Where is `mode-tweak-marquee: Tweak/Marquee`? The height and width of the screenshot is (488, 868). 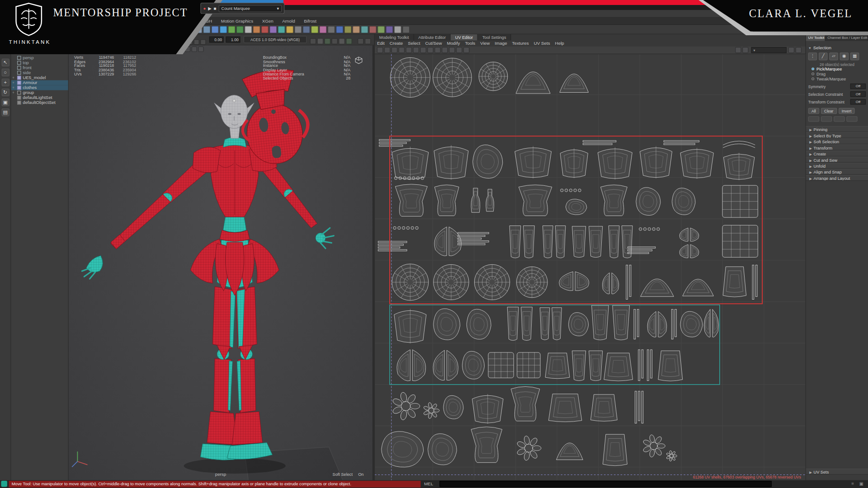 mode-tweak-marquee: Tweak/Marquee is located at coordinates (837, 79).